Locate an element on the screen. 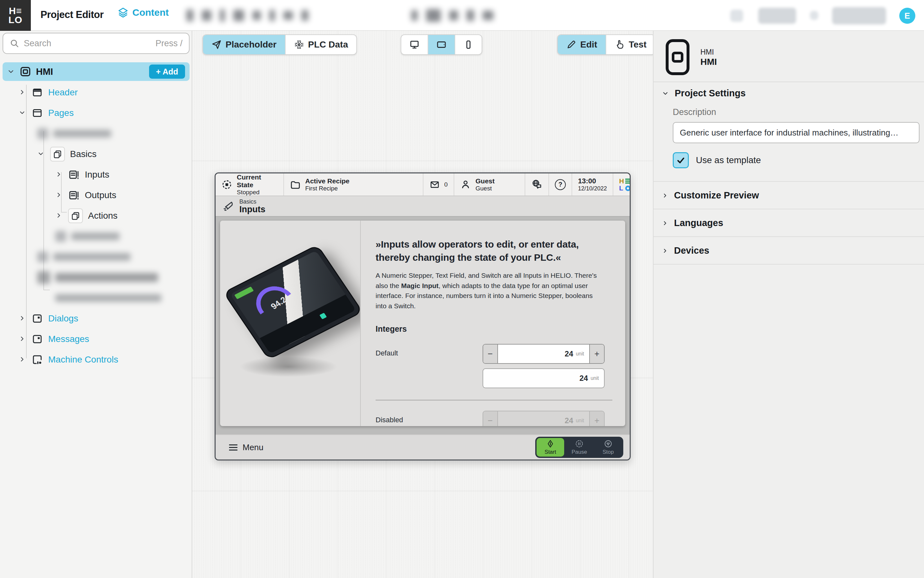 The width and height of the screenshot is (924, 578). page-title: Project Editor is located at coordinates (72, 15).